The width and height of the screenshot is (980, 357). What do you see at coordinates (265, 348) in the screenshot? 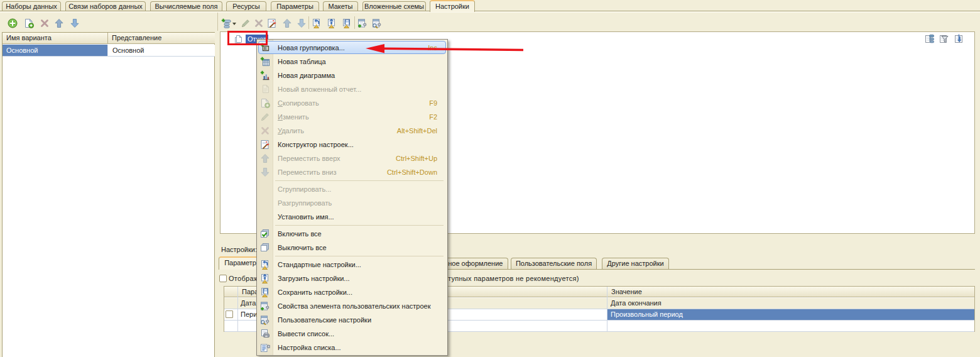
I see `list-settings-icon` at bounding box center [265, 348].